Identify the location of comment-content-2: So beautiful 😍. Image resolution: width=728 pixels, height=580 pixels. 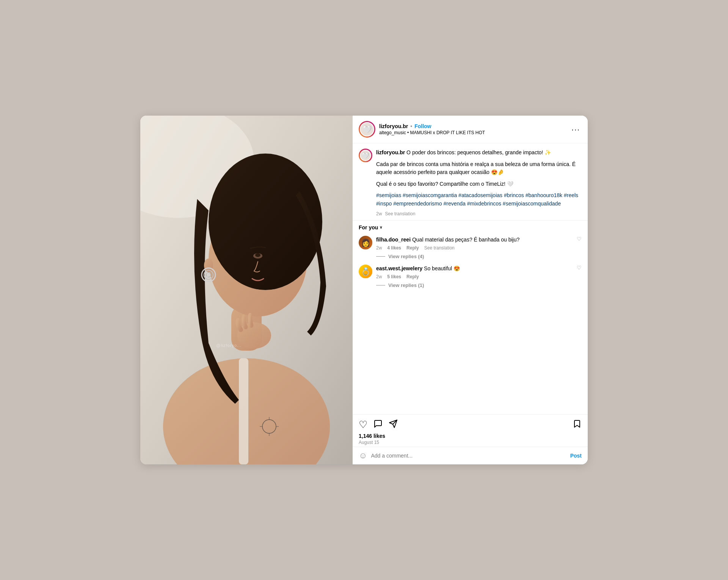
(441, 268).